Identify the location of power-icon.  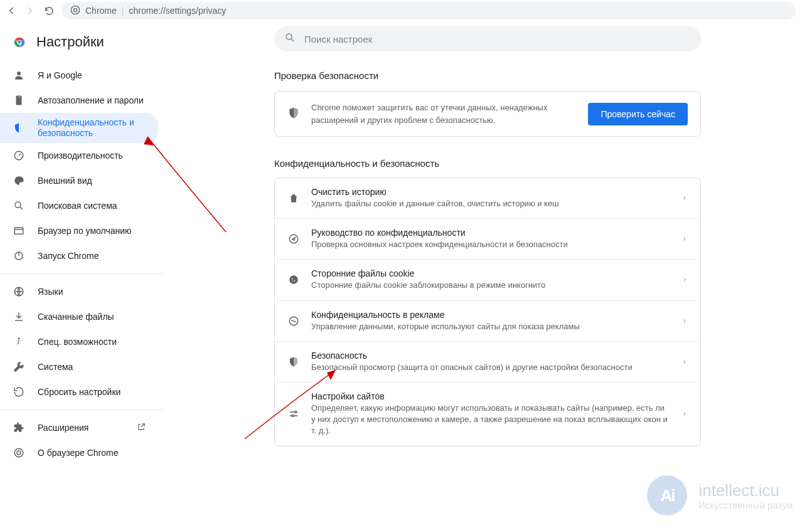
(19, 256).